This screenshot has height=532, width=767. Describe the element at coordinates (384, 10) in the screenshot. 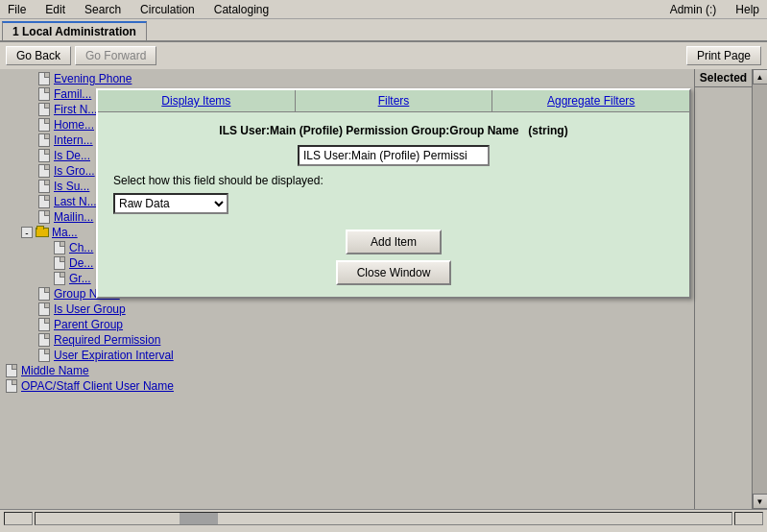

I see `menu-bar: File Edit Search Circulation Cataloging …` at that location.